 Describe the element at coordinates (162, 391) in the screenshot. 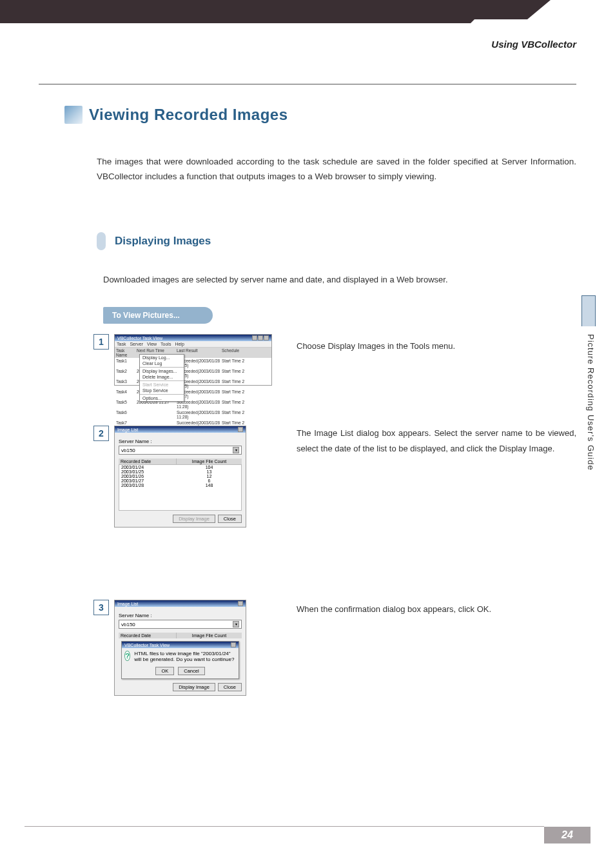

I see `menu-item-stop-service: Stop Service` at that location.